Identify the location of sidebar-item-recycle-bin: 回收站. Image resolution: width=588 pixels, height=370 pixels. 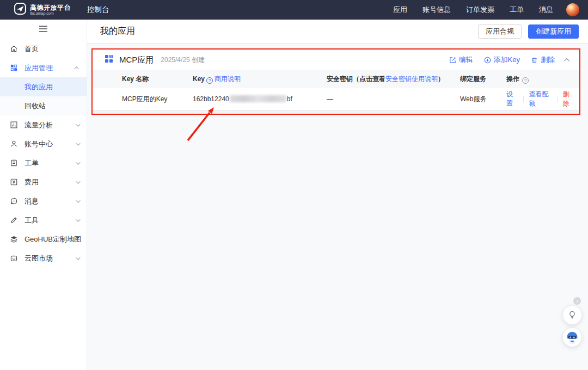
(44, 106).